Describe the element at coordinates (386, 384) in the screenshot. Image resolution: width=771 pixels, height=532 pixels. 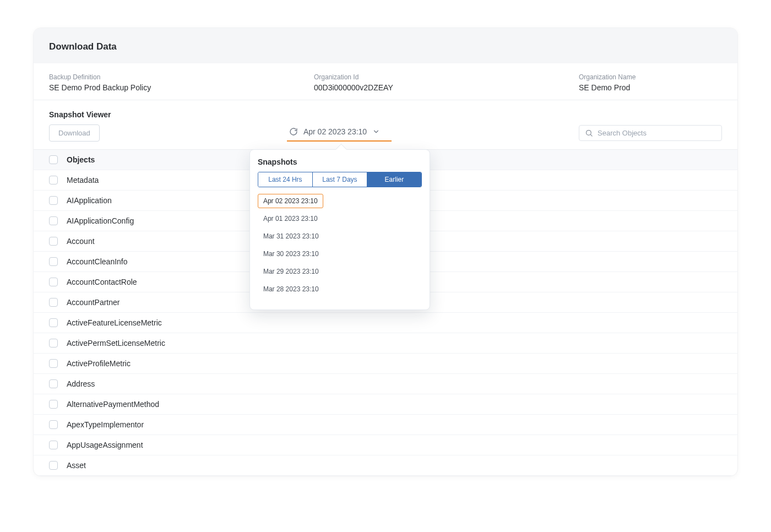
I see `table-row: Address` at that location.